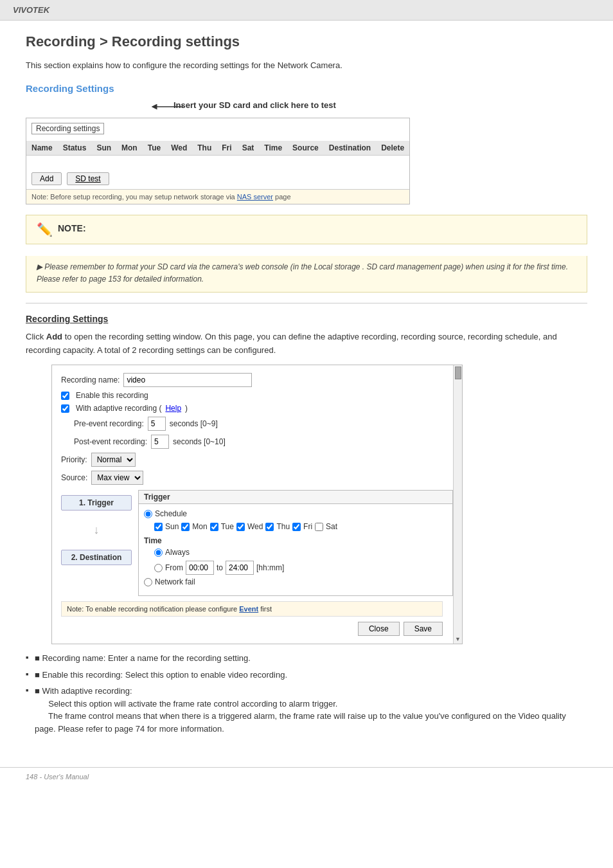 Image resolution: width=613 pixels, height=868 pixels. What do you see at coordinates (200, 568) in the screenshot?
I see `from-input` at bounding box center [200, 568].